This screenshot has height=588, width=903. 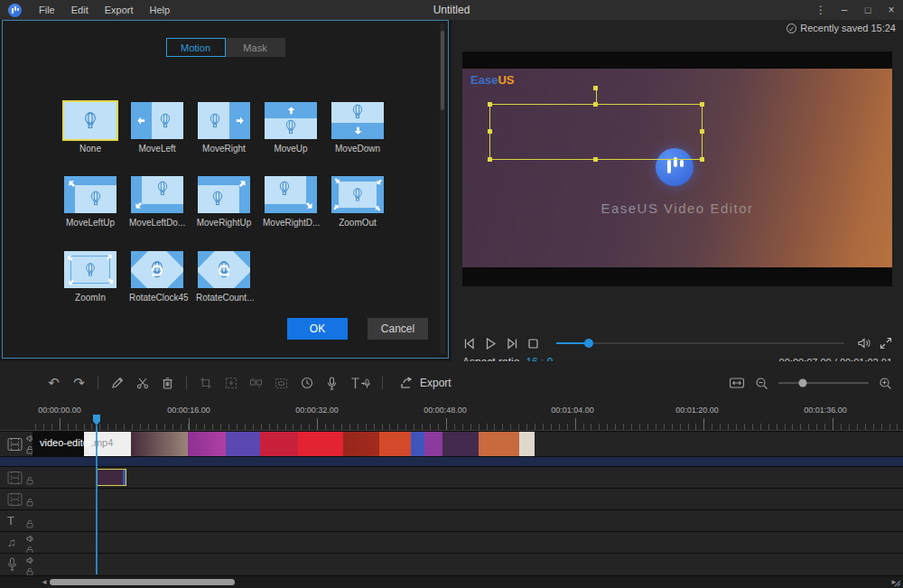 What do you see at coordinates (112, 477) in the screenshot?
I see `selected-overlay-clip` at bounding box center [112, 477].